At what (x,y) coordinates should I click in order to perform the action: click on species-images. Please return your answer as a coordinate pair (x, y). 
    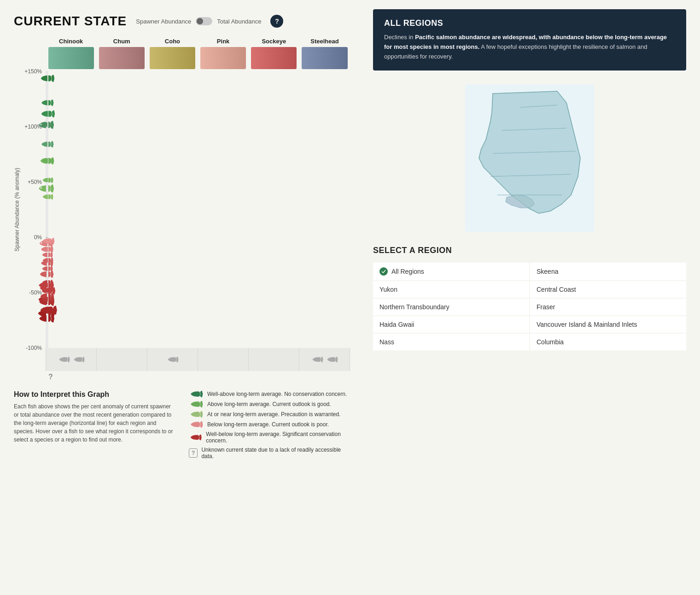
    Looking at the image, I should click on (198, 58).